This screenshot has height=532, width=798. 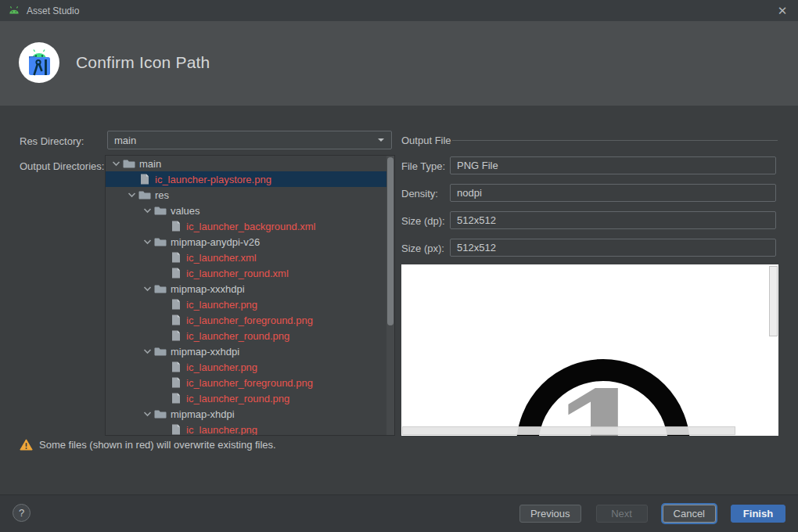 What do you see at coordinates (62, 166) in the screenshot?
I see `output-directories-label: Output Directories:` at bounding box center [62, 166].